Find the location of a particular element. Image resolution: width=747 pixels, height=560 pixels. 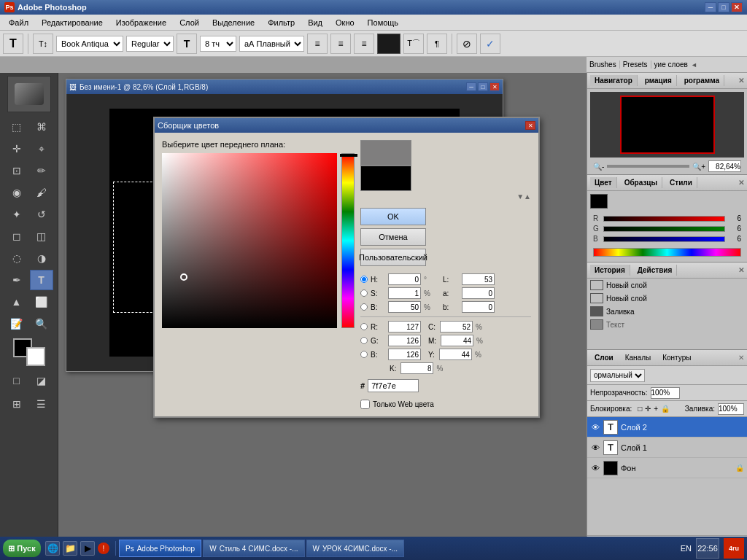

zoom-slider is located at coordinates (648, 166).